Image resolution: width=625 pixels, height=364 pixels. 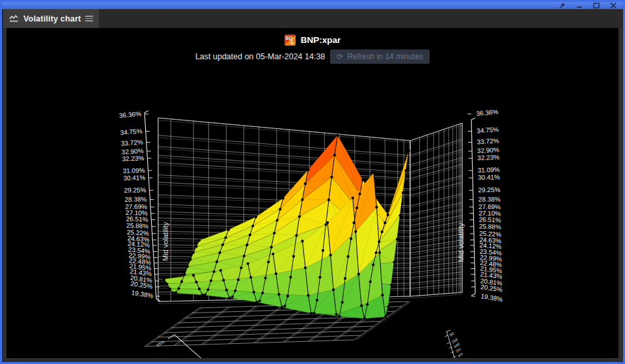 What do you see at coordinates (312, 19) in the screenshot?
I see `tab-bar: Volatility chart` at bounding box center [312, 19].